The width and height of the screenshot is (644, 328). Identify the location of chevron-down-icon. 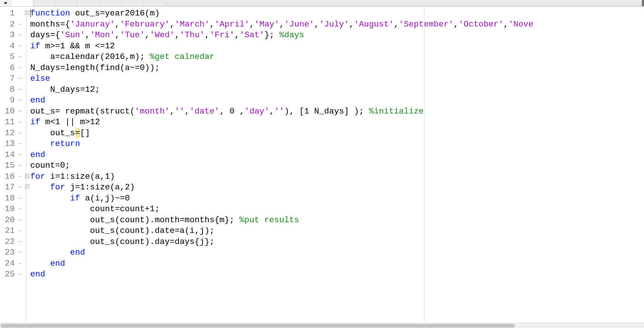
(6, 3).